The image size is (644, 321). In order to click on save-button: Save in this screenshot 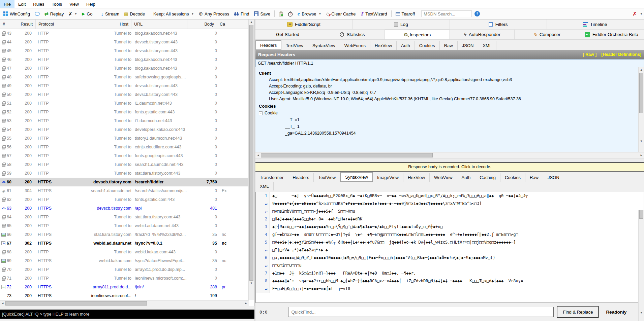, I will do `click(262, 14)`.